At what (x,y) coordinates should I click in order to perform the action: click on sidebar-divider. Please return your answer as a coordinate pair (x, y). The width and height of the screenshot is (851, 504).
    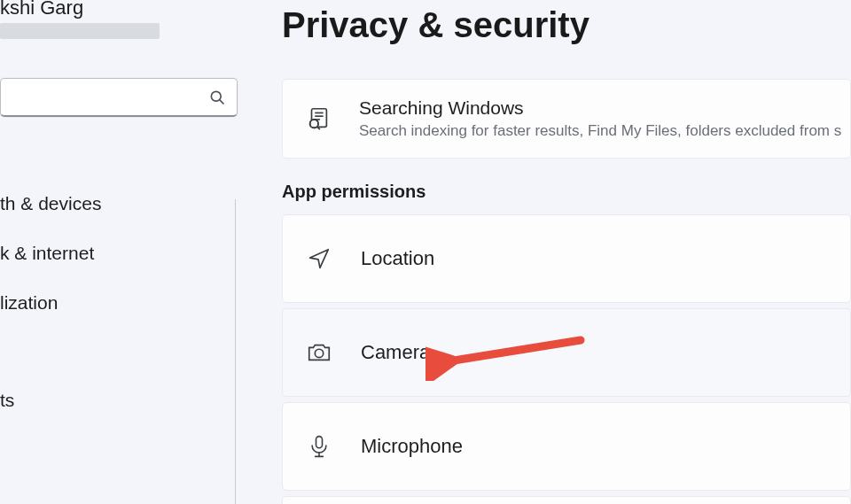
    Looking at the image, I should click on (236, 352).